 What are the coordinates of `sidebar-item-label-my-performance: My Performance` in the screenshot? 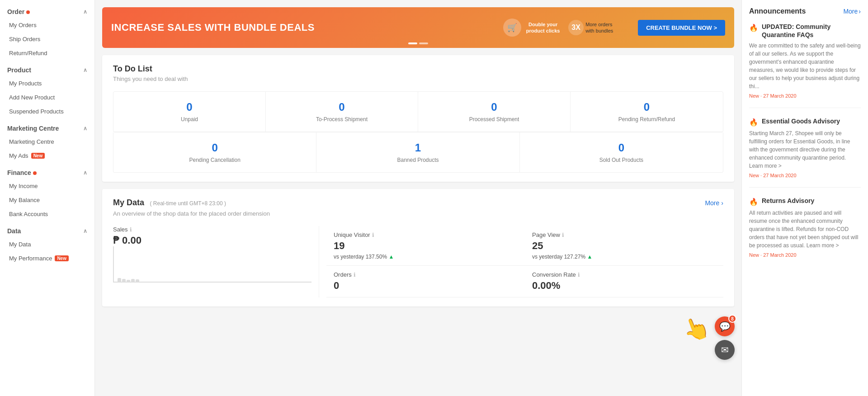 It's located at (31, 259).